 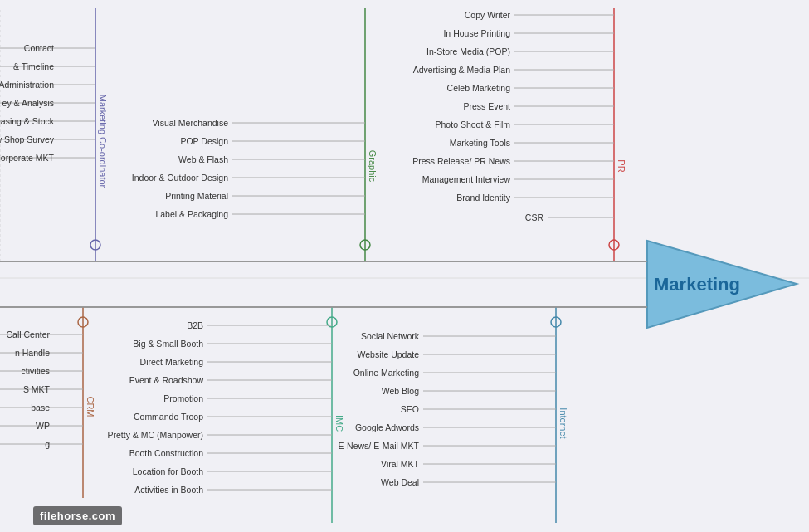 I want to click on svg-text: Graphic, so click(x=373, y=166).